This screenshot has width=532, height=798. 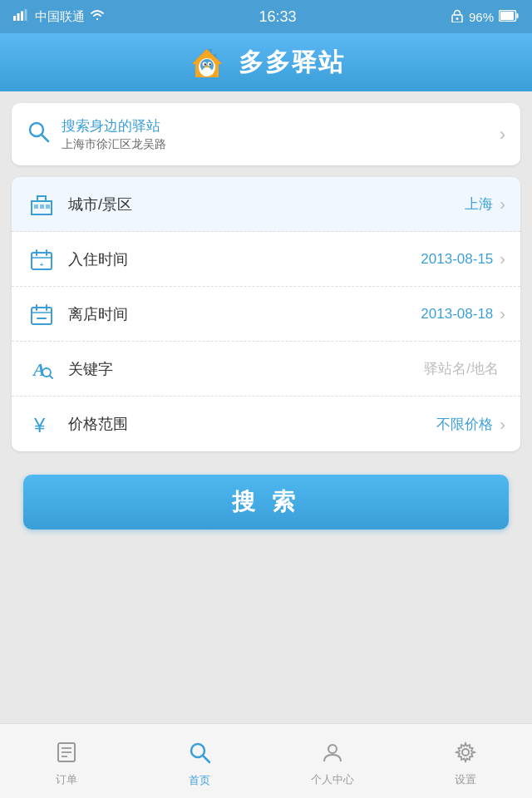 What do you see at coordinates (466, 755) in the screenshot?
I see `settings-icon` at bounding box center [466, 755].